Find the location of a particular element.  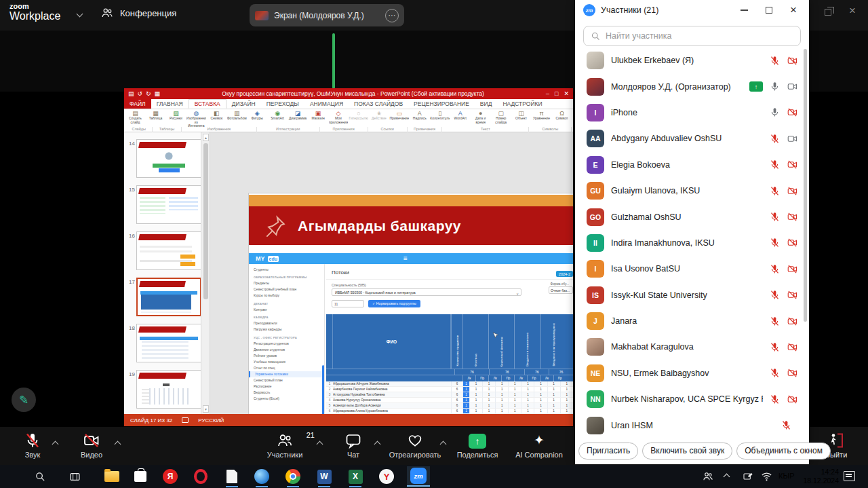

ribbon-button: Ω Символ is located at coordinates (561, 118).